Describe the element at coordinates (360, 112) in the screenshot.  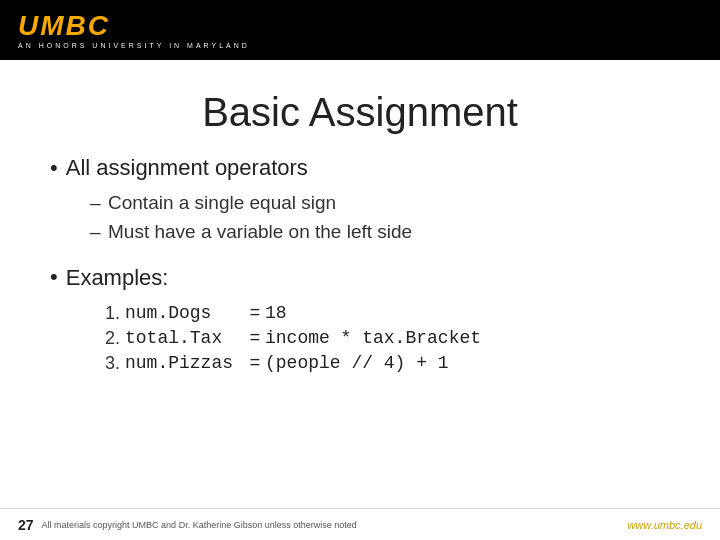
I see `slide-title: Basic Assignment` at that location.